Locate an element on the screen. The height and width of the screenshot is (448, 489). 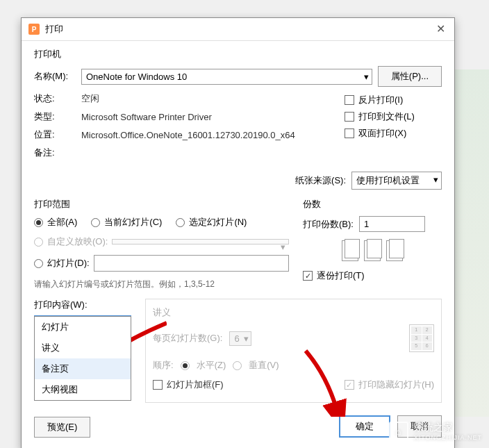
watermark-logo-icon: ⌂ is located at coordinates (399, 431).